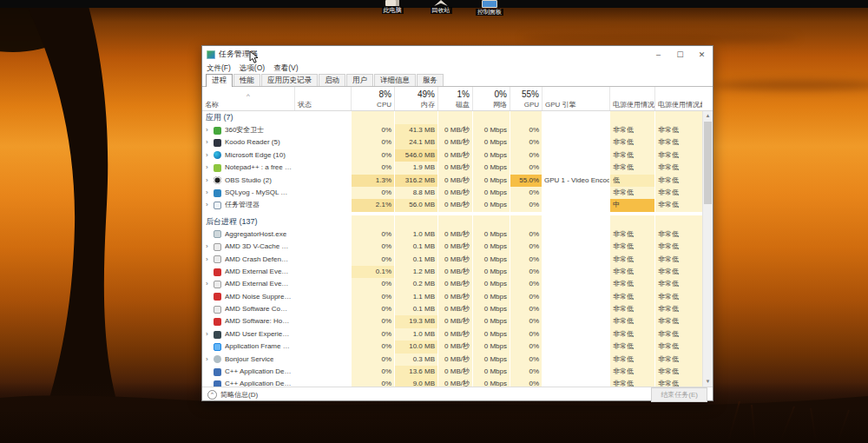  What do you see at coordinates (490, 8) in the screenshot?
I see `desktop-icon-control-panel: 控制面板` at bounding box center [490, 8].